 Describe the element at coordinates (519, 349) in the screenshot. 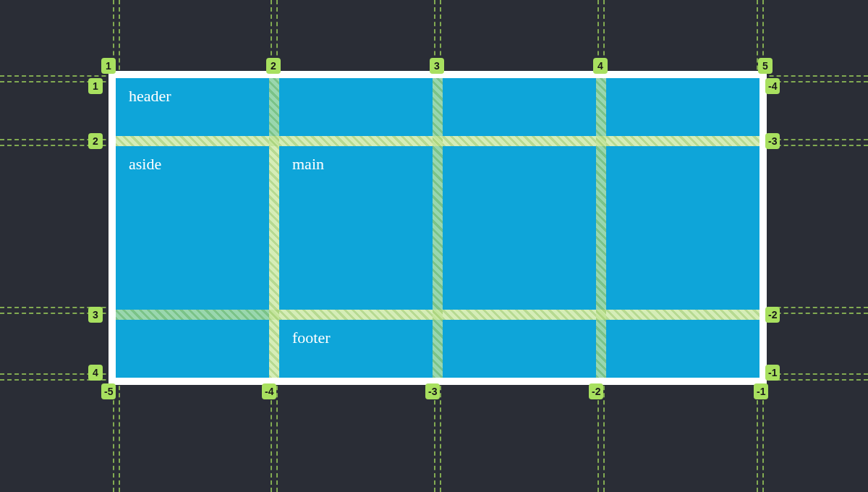

I see `area-footer: footer` at that location.